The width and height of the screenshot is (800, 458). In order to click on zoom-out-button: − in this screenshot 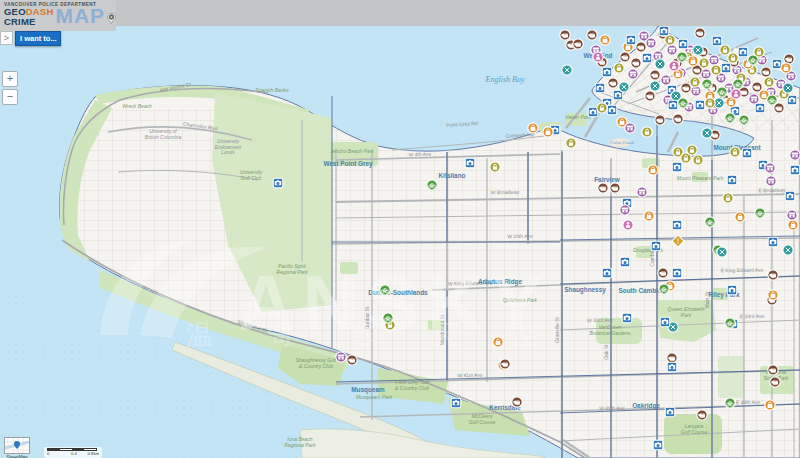, I will do `click(10, 97)`.